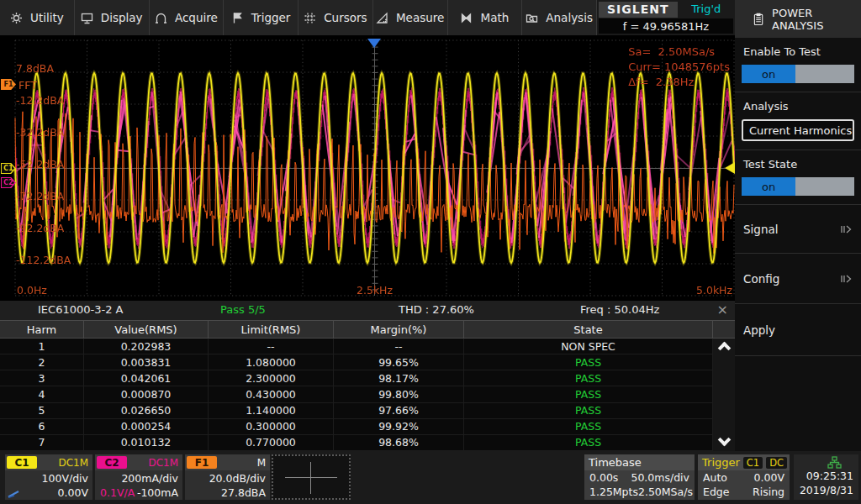 The height and width of the screenshot is (504, 861). Describe the element at coordinates (225, 492) in the screenshot. I see `f1-offset: 27.8dBA` at that location.